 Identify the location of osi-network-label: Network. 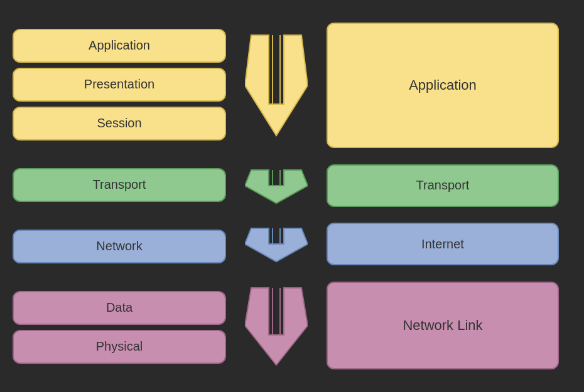
(119, 246).